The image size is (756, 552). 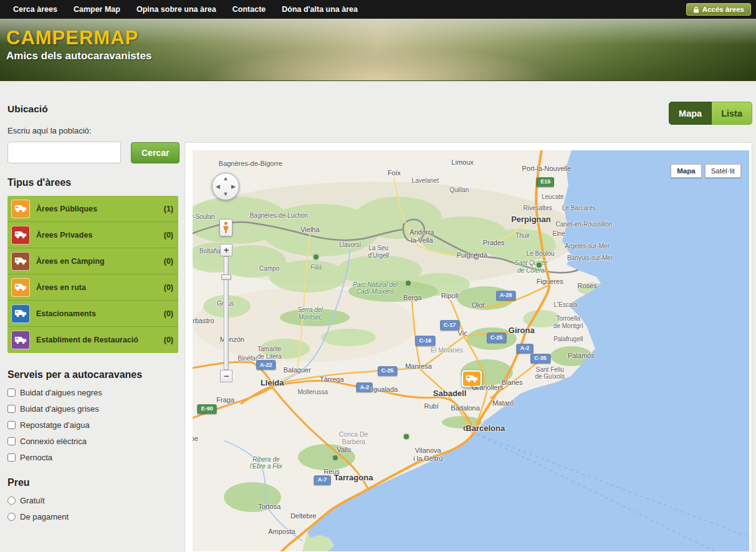 I want to click on header-banner: CAMPERMAP Amics dels autocaravanistes, so click(x=378, y=50).